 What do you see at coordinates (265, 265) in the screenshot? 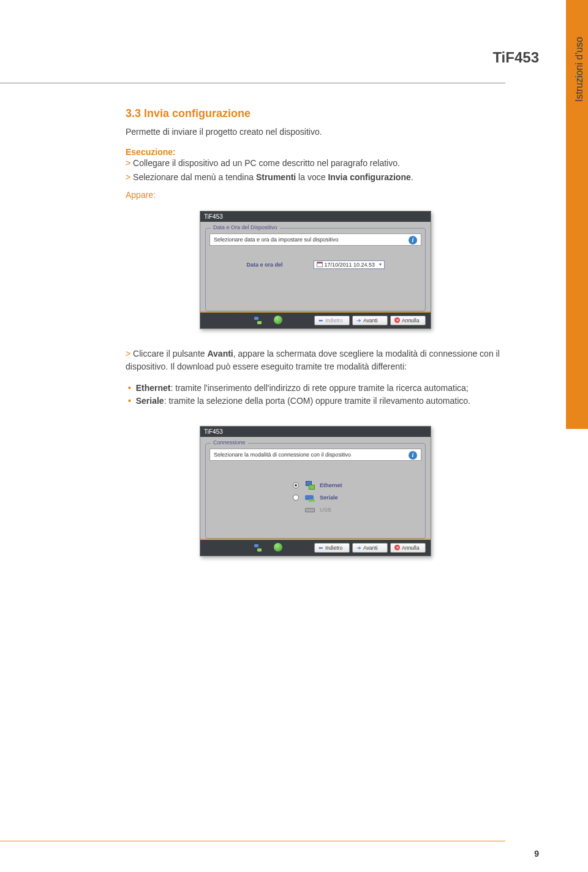
I see `date-label: Data e ora del` at bounding box center [265, 265].